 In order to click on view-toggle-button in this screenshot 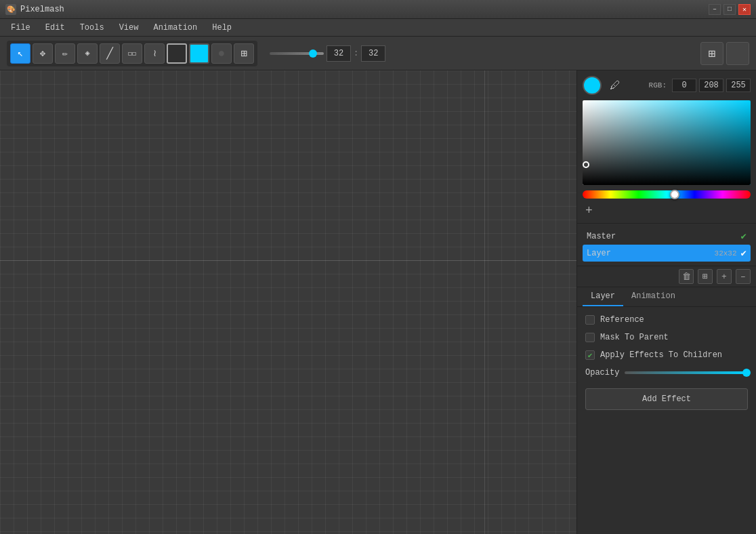, I will do `click(738, 54)`.